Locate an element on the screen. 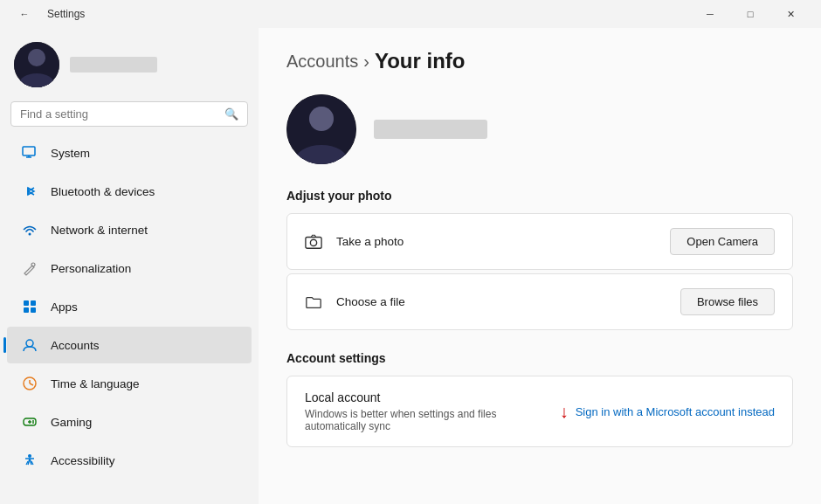 The width and height of the screenshot is (821, 504). accounts-label: Accounts is located at coordinates (75, 346).